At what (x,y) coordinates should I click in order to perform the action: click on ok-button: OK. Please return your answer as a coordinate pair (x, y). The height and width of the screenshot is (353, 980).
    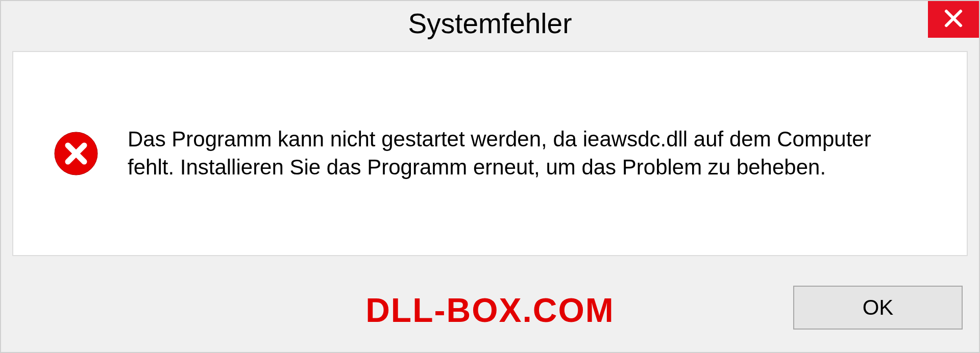
    Looking at the image, I should click on (878, 308).